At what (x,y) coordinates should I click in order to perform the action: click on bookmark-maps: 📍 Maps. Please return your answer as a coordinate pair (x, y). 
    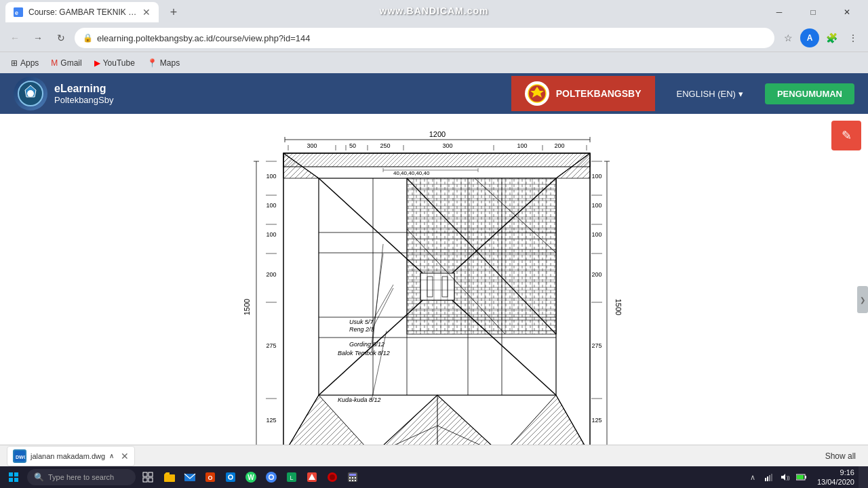
    Looking at the image, I should click on (163, 63).